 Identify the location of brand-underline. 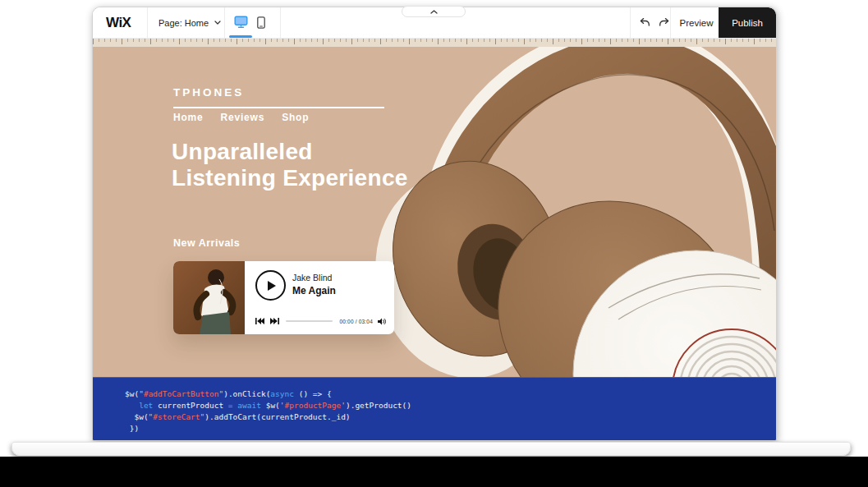
(279, 108).